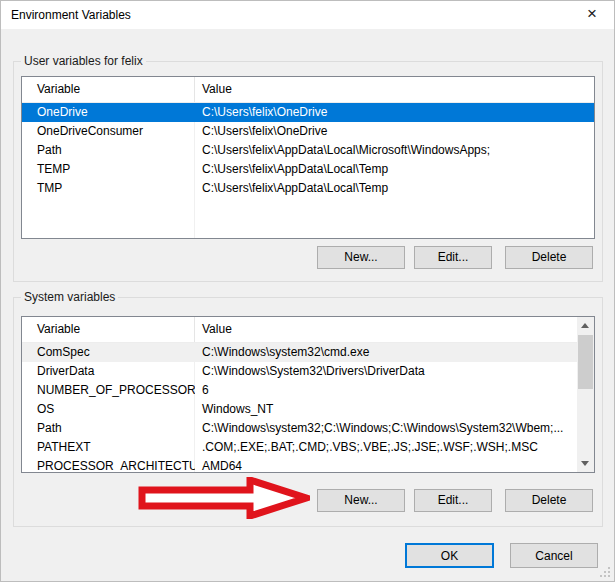 This screenshot has height=582, width=615. I want to click on user-new-button: New..., so click(361, 258).